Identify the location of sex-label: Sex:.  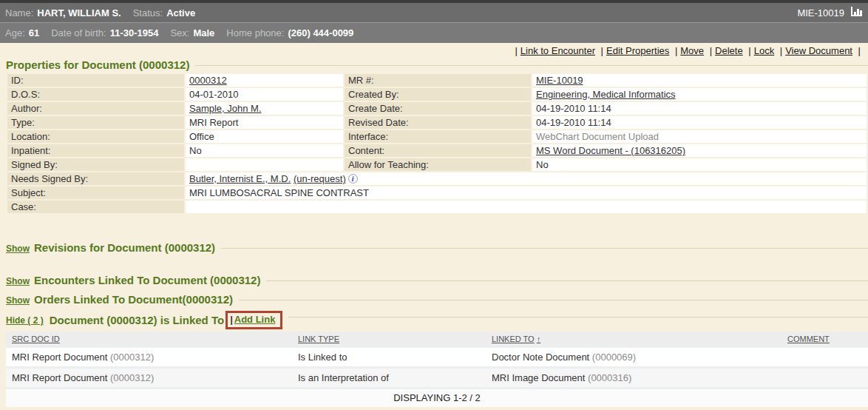
(180, 33).